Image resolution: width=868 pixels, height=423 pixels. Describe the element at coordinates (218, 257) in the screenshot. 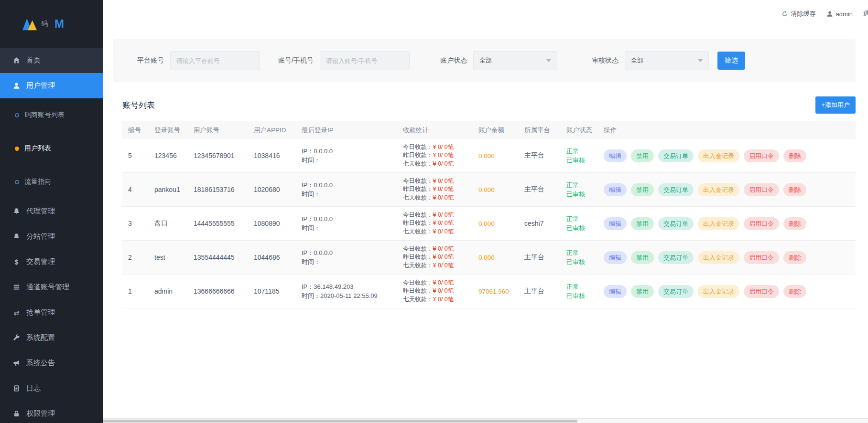

I see `cell-account: 13554444445` at that location.